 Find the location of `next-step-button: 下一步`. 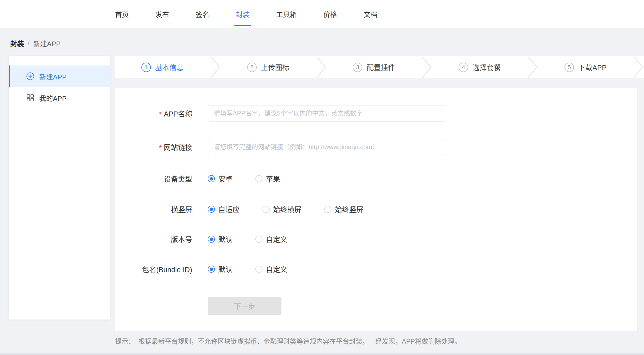

next-step-button: 下一步 is located at coordinates (245, 306).